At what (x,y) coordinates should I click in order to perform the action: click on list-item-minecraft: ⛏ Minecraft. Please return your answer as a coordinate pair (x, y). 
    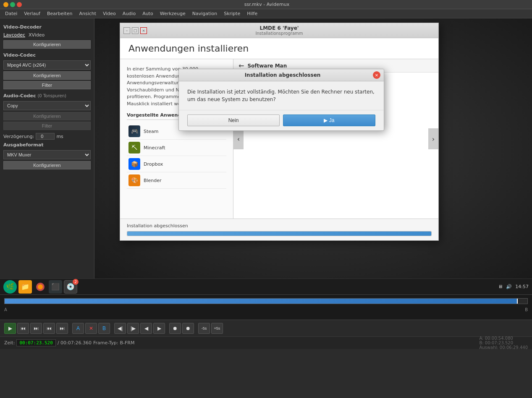
    Looking at the image, I should click on (176, 148).